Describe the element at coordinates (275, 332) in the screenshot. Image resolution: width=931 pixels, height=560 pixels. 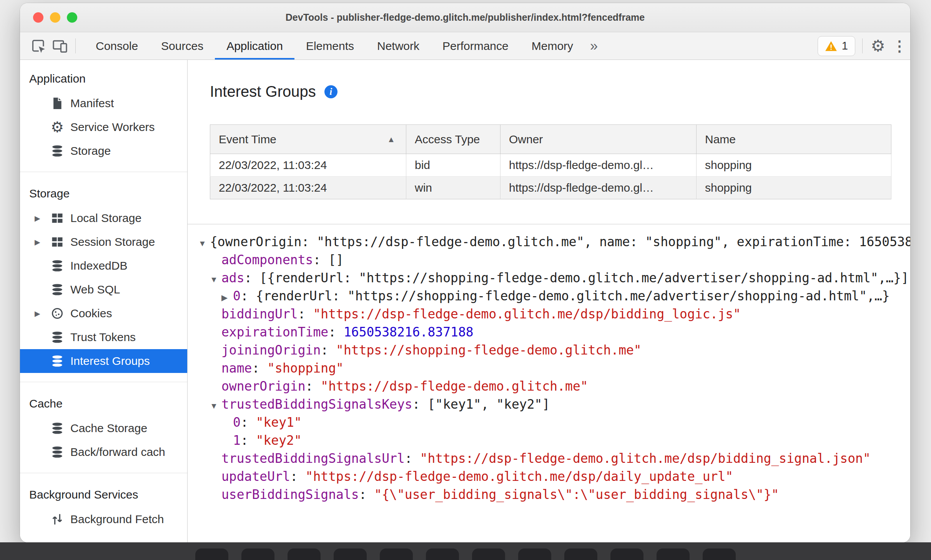
I see `tree-token-key: expirationTime` at that location.